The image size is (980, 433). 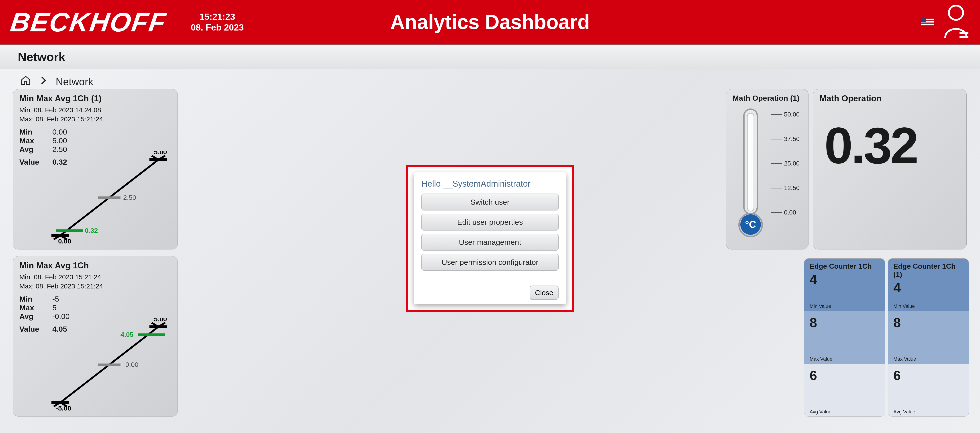 I want to click on edge-cell-min: Edge Counter 1Ch (1) 4 Min Value, so click(x=928, y=285).